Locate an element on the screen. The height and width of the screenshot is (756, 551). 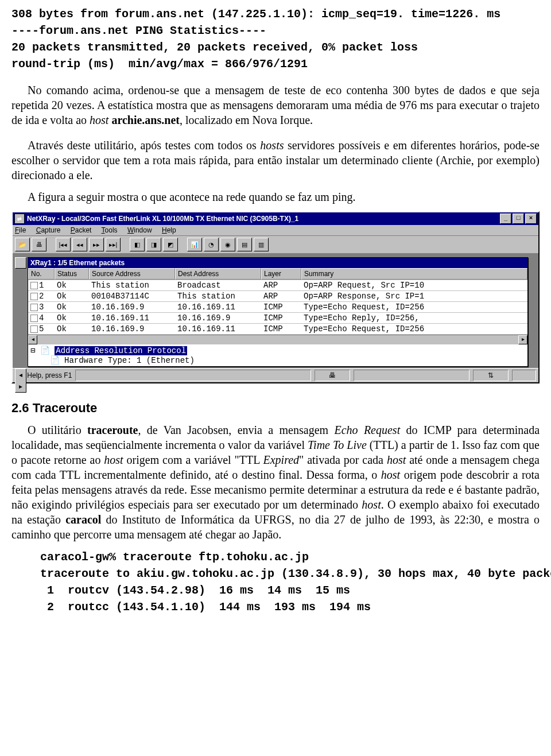
table-row: 4Ok10.16.169.1110.16.169.9ICMPType=Echo … is located at coordinates (278, 318).